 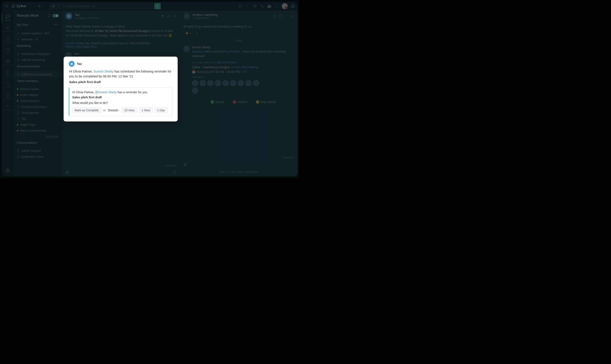 What do you see at coordinates (121, 89) in the screenshot?
I see `reminder-modal: Taz Hi Olivia Palmer, Suresh Shetty has …` at bounding box center [121, 89].